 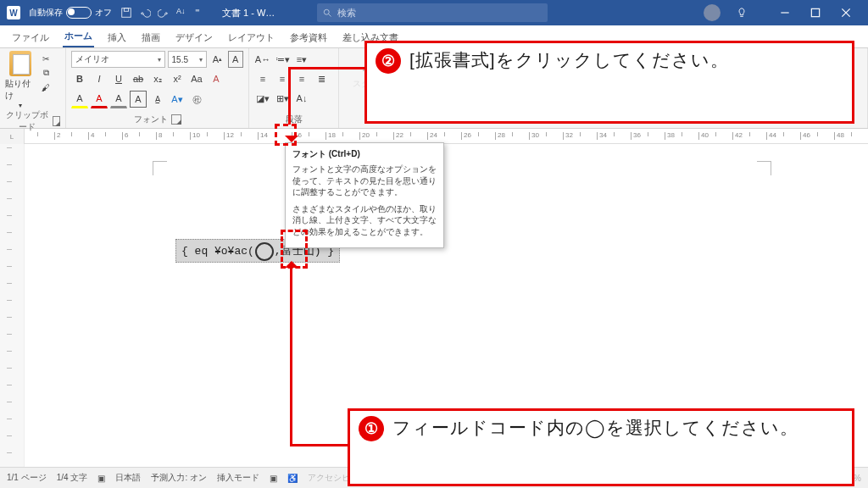 What do you see at coordinates (238, 478) in the screenshot?
I see `status-mode: 挿入モード` at bounding box center [238, 478].